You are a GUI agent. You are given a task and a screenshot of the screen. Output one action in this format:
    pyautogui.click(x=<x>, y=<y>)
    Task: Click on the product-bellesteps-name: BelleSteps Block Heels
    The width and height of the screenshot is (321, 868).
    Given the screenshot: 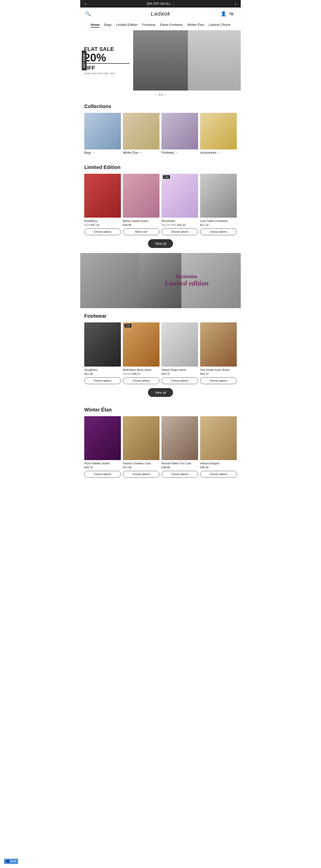 What is the action you would take?
    pyautogui.click(x=141, y=370)
    